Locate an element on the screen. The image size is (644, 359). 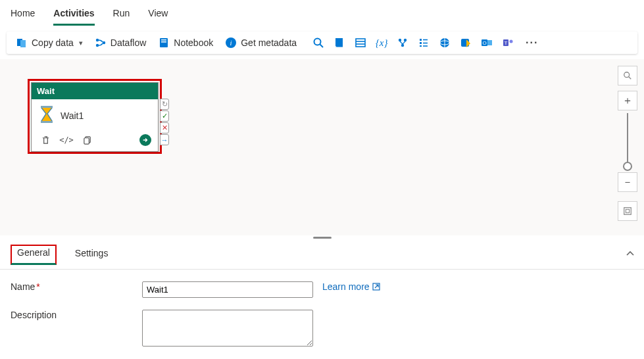
get-metadata-button: i Get metadata is located at coordinates (260, 43).